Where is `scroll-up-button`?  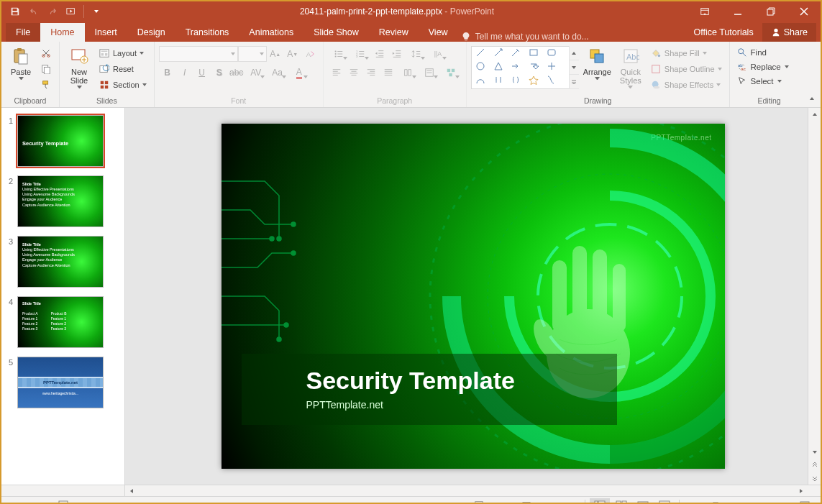
scroll-up-button is located at coordinates (814, 114).